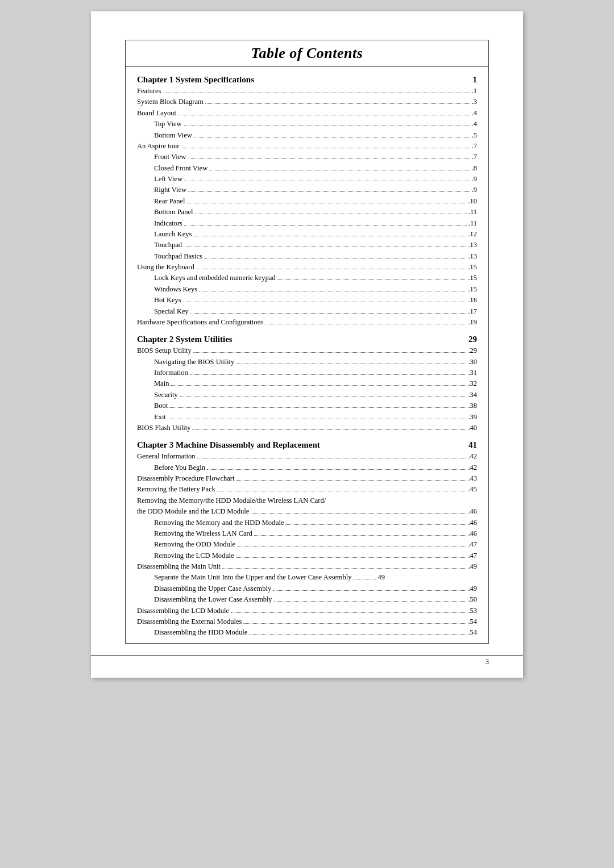 Image resolution: width=614 pixels, height=868 pixels. I want to click on entry-page-number: .16, so click(472, 300).